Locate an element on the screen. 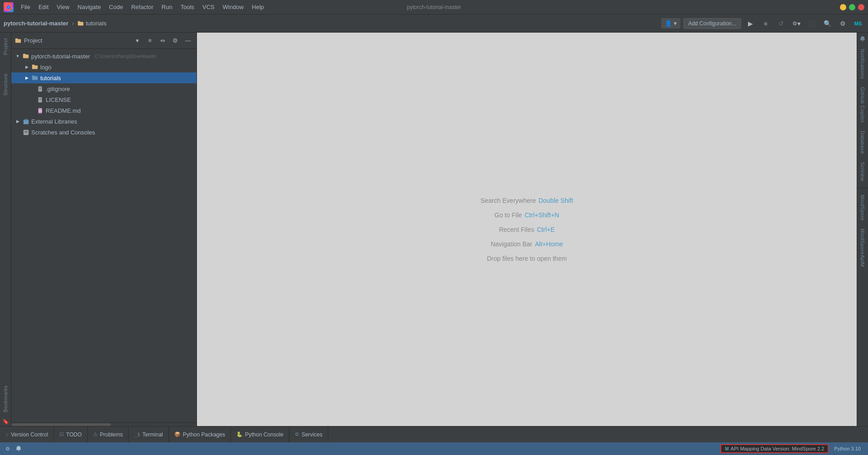 The height and width of the screenshot is (455, 868). drop-files-label: Drop files here to open them is located at coordinates (527, 259).